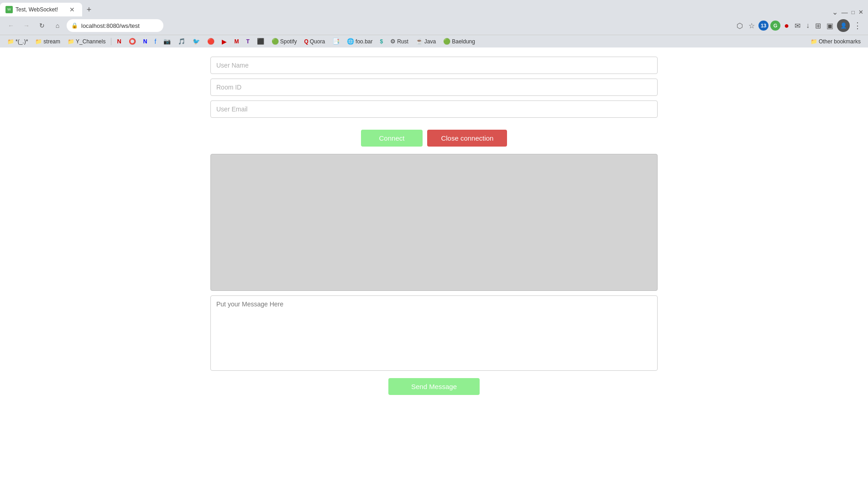 This screenshot has width=868, height=479. I want to click on bookmark-label: Y_Channels, so click(90, 42).